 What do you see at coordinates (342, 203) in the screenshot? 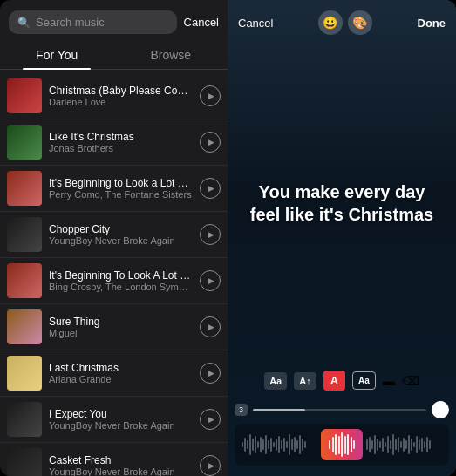
I see `story-overlay-text: You make every day feel like it's Christ…` at bounding box center [342, 203].